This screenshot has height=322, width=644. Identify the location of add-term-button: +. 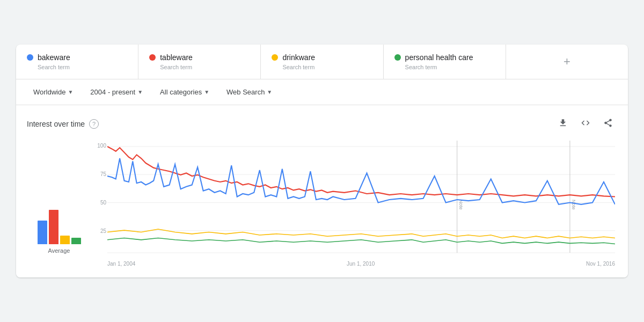
(567, 62).